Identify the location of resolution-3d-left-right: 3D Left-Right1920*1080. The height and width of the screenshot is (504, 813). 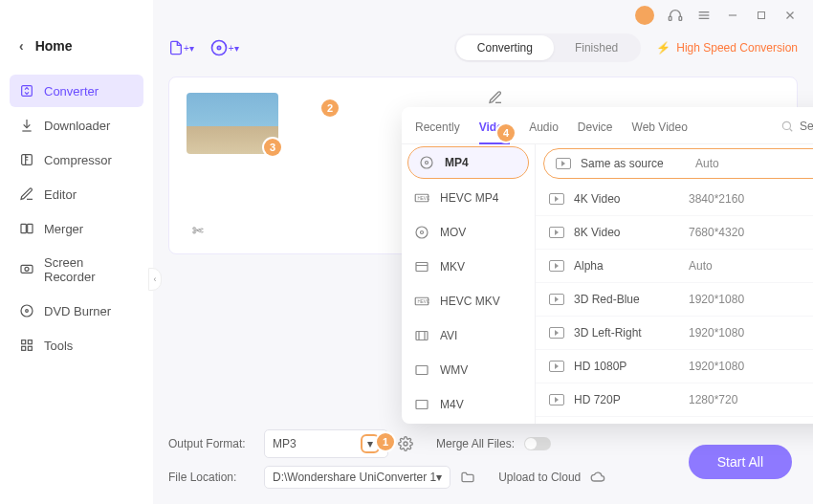
(674, 333).